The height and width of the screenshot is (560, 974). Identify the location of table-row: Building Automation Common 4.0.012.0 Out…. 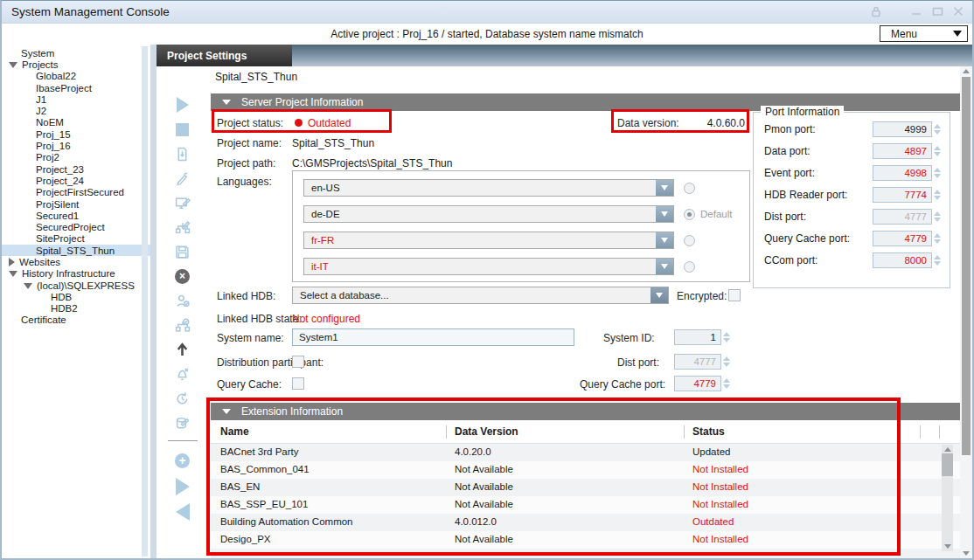
(586, 522).